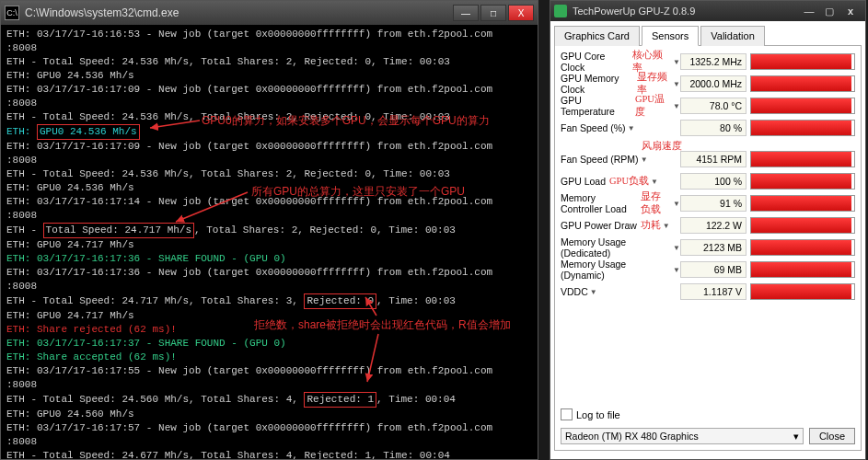 This screenshot has width=868, height=460. I want to click on sensor-row: Memory Usage (Dynamic)▼69 MB, so click(708, 270).